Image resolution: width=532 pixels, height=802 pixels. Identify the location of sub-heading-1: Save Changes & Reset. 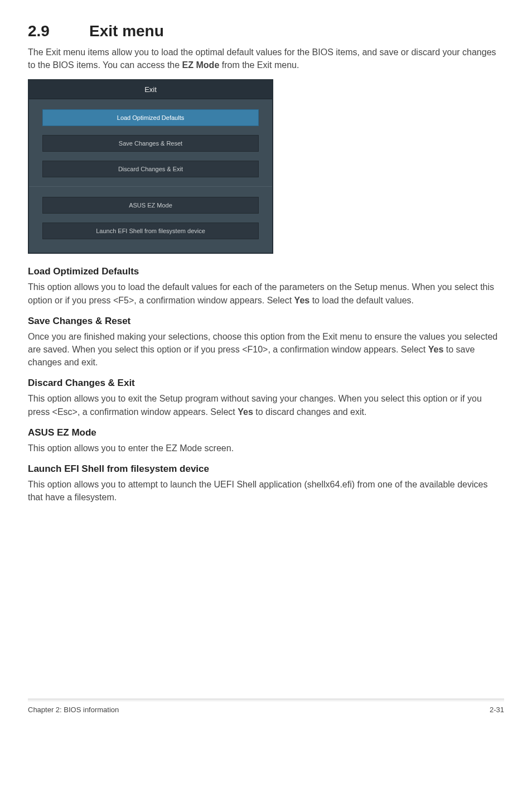
(266, 321).